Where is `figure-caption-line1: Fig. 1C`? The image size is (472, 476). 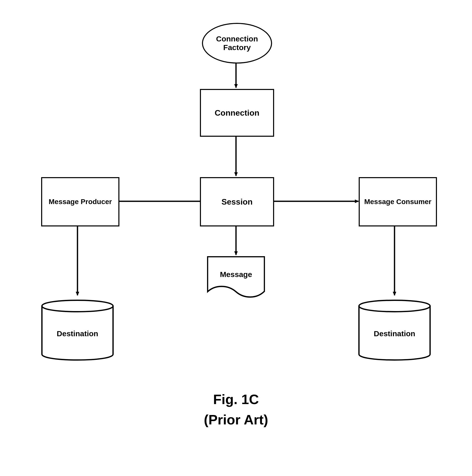
figure-caption-line1: Fig. 1C is located at coordinates (236, 399).